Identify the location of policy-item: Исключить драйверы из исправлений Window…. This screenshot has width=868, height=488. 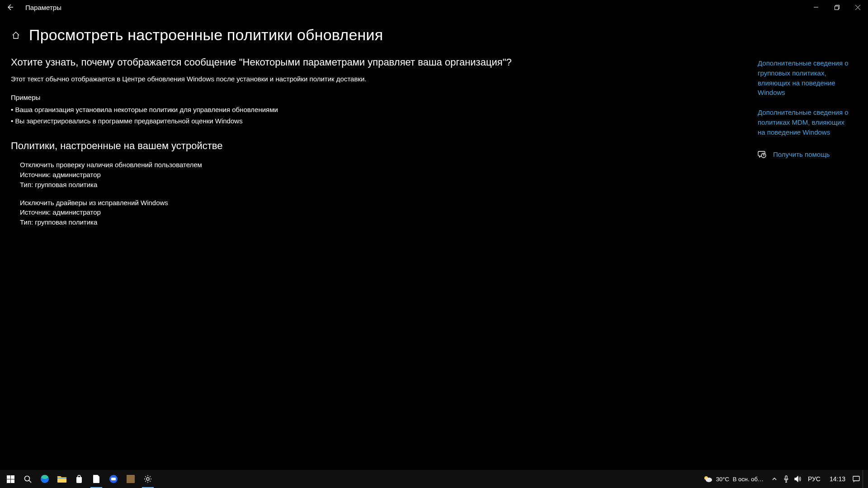
(287, 212).